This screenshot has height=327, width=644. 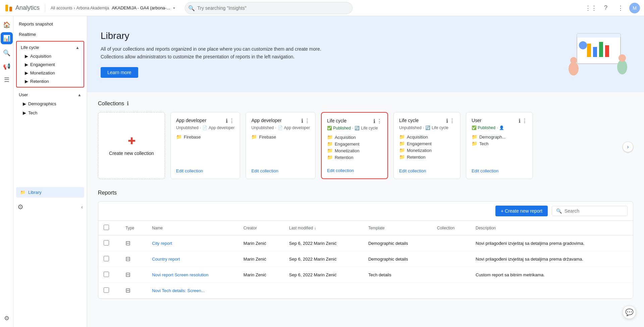 I want to click on card-meta: Unpublished · 📄 App developer, so click(x=205, y=128).